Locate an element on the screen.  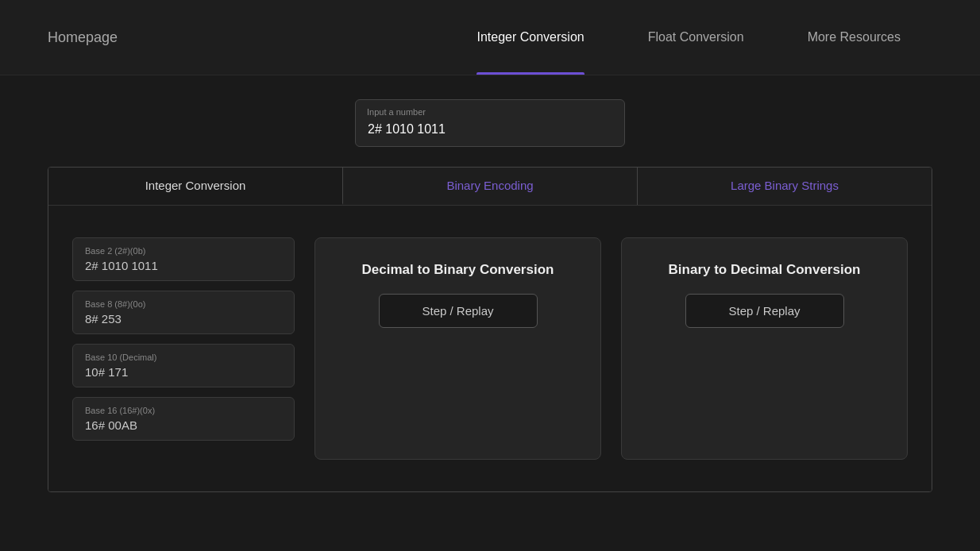
binary-to-decimal-panel: Binary to Decimal Conversion Step / Repl… is located at coordinates (764, 349).